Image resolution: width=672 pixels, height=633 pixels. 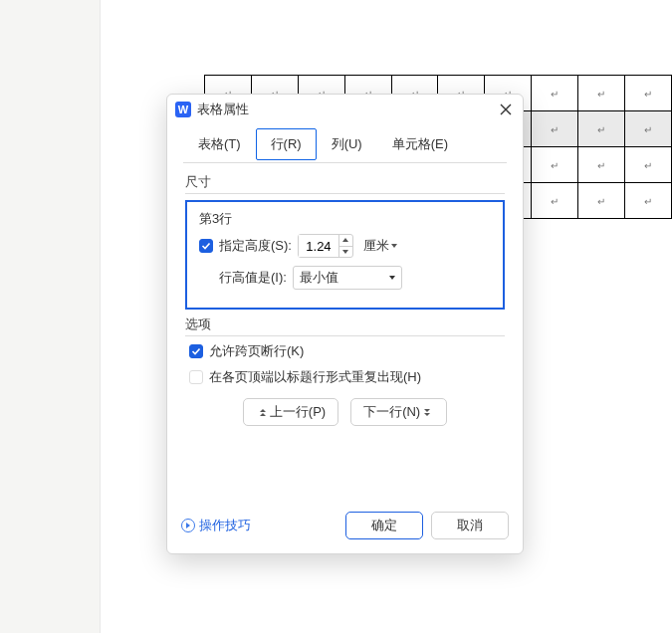 I want to click on allow-break-label: 允许跨页断行(K), so click(x=257, y=351).